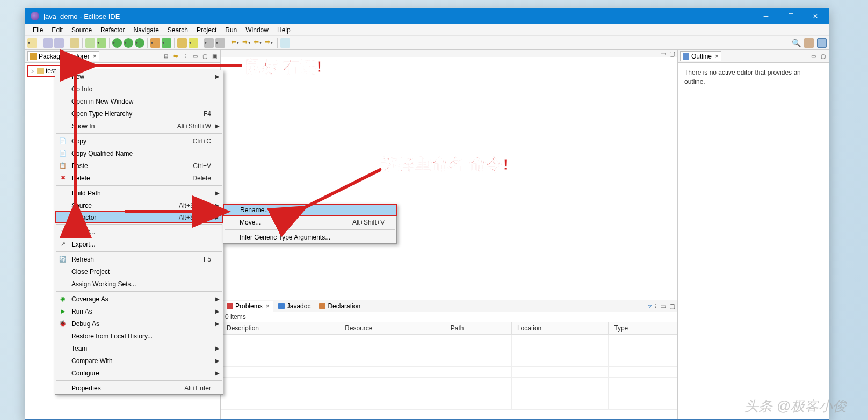 The height and width of the screenshot is (420, 868). I want to click on menu-item-import-: ↘Import..., so click(139, 232).